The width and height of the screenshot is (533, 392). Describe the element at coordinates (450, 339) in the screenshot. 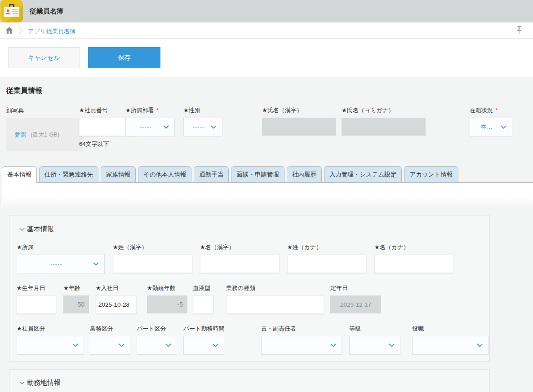

I see `position-field: 役職 -----` at that location.